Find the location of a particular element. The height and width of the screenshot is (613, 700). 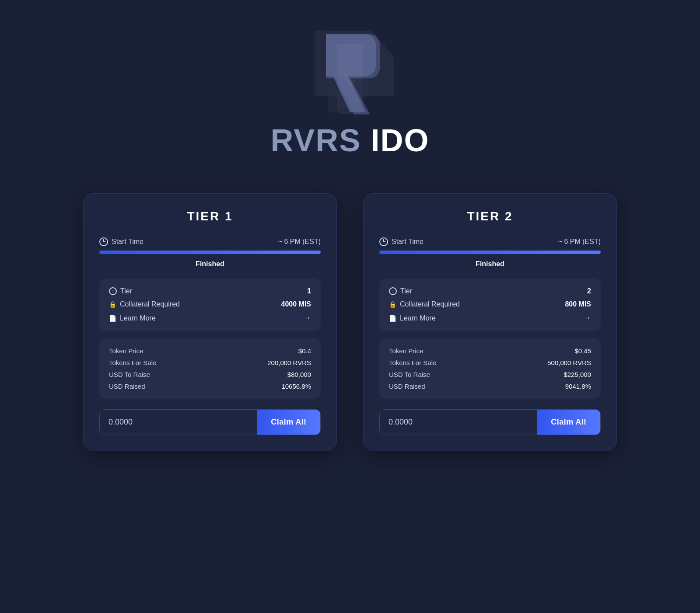

tier2-progress-fill is located at coordinates (490, 252).